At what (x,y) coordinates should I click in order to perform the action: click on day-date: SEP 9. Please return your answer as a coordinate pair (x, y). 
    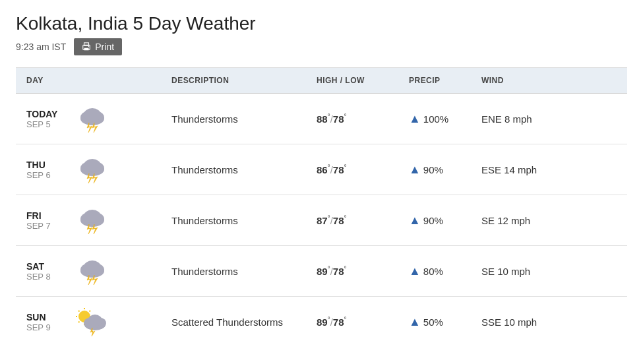
    Looking at the image, I should click on (46, 327).